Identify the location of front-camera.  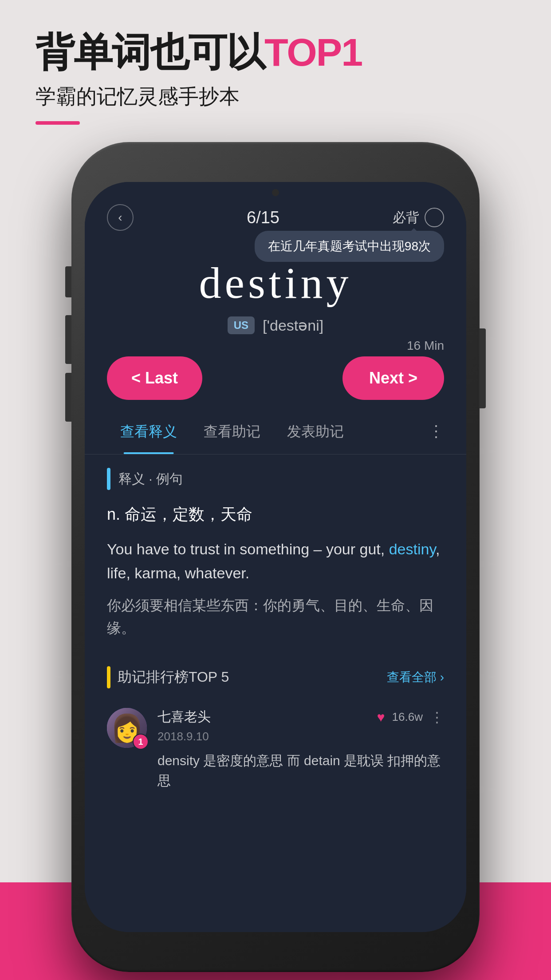
(276, 193).